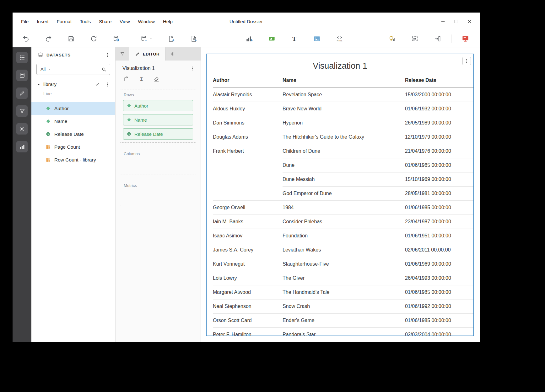  What do you see at coordinates (107, 85) in the screenshot?
I see `dataset-menu-icon` at bounding box center [107, 85].